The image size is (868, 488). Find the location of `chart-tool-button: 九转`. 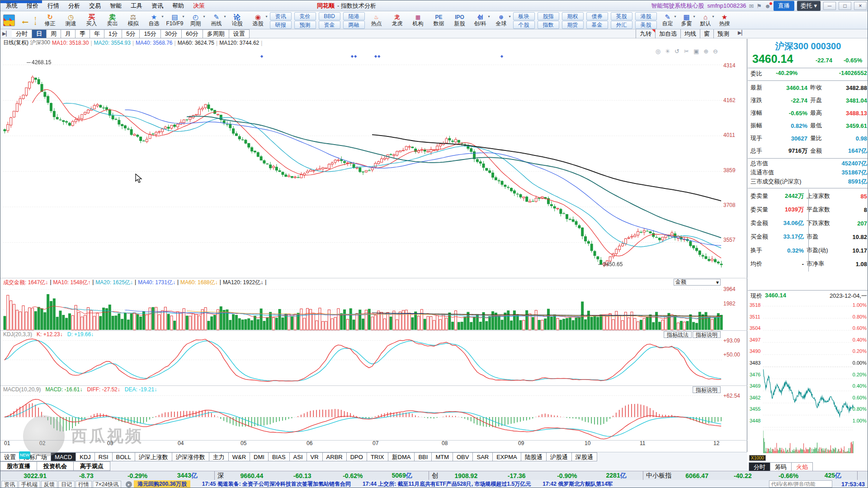

chart-tool-button: 九转 is located at coordinates (646, 34).